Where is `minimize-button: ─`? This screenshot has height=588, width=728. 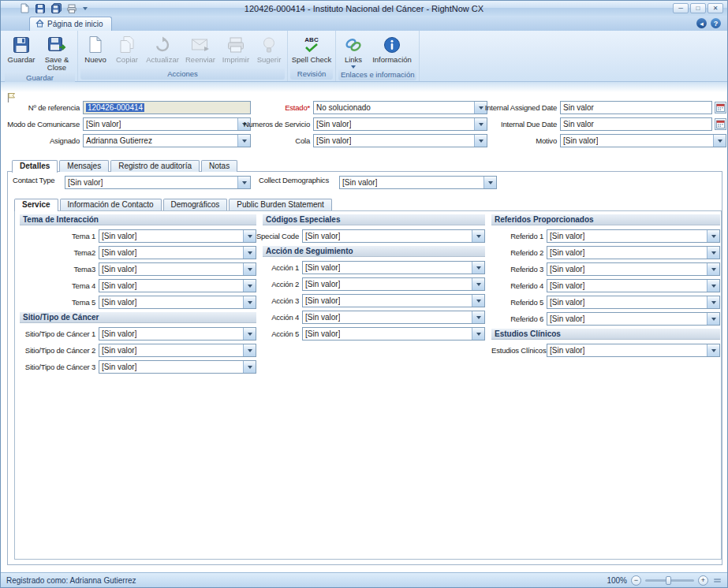
minimize-button: ─ is located at coordinates (681, 8).